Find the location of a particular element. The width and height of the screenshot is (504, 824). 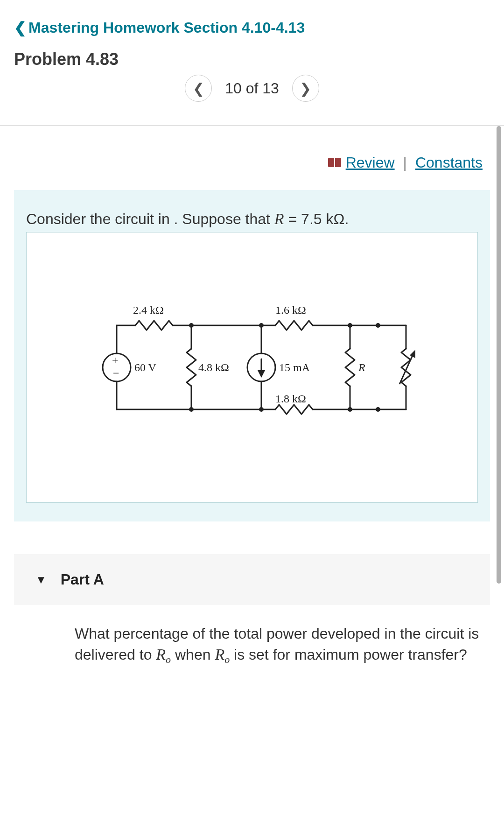

constants-link: Constants is located at coordinates (449, 162).